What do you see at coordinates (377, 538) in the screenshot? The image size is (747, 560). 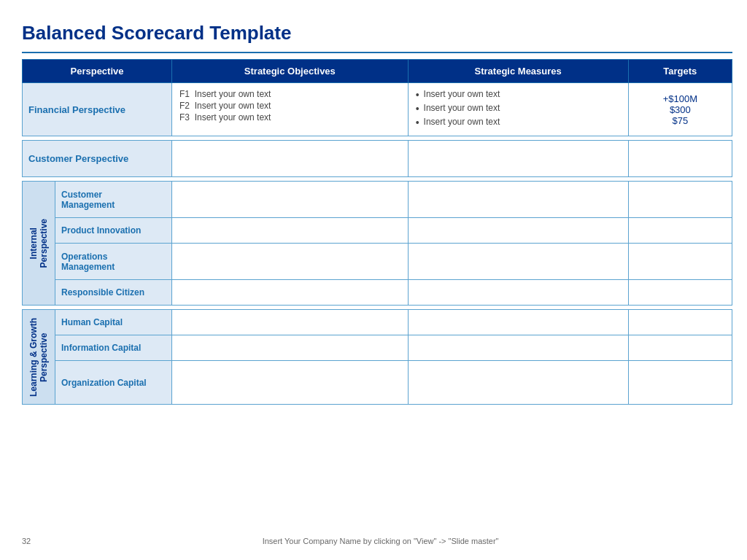 I see `page-footer: 32 Insert Your Company Name by clicking …` at bounding box center [377, 538].